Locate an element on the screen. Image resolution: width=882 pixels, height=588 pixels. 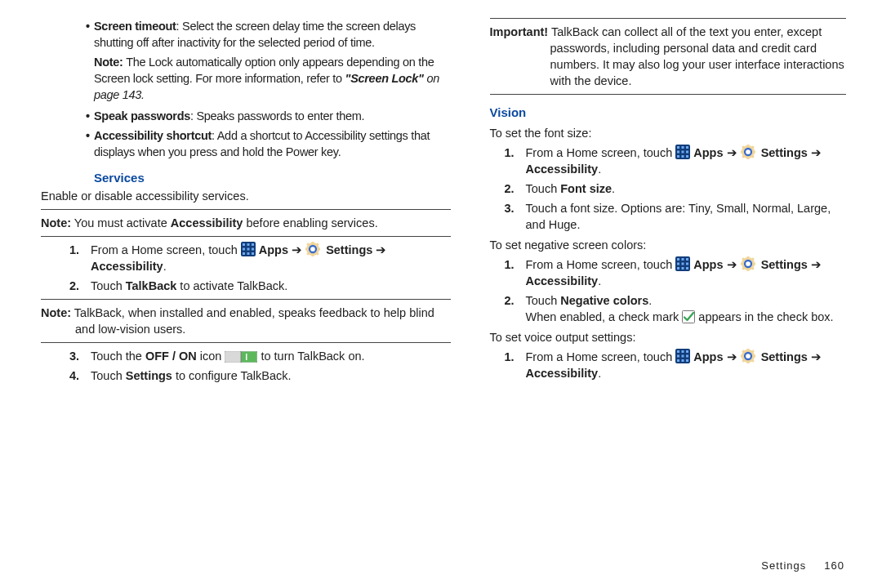
text: : Speaks passwords to enter them. is located at coordinates (278, 116).